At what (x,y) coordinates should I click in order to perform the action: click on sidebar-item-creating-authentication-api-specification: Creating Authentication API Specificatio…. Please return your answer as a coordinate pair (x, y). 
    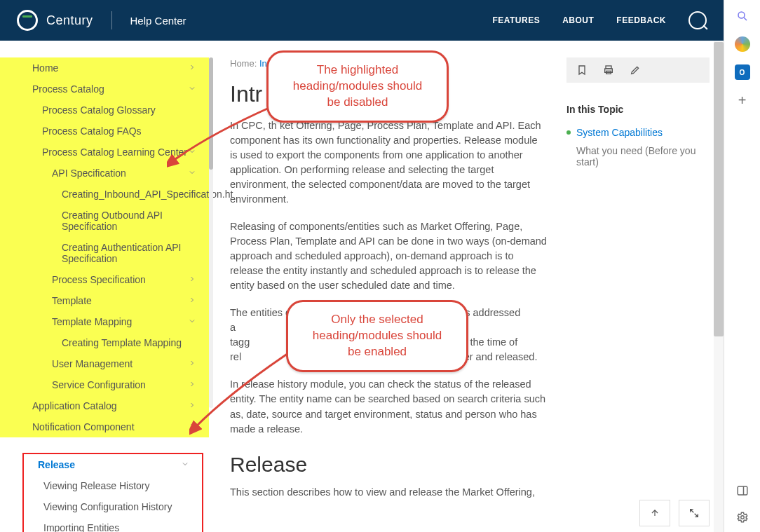
    Looking at the image, I should click on (104, 253).